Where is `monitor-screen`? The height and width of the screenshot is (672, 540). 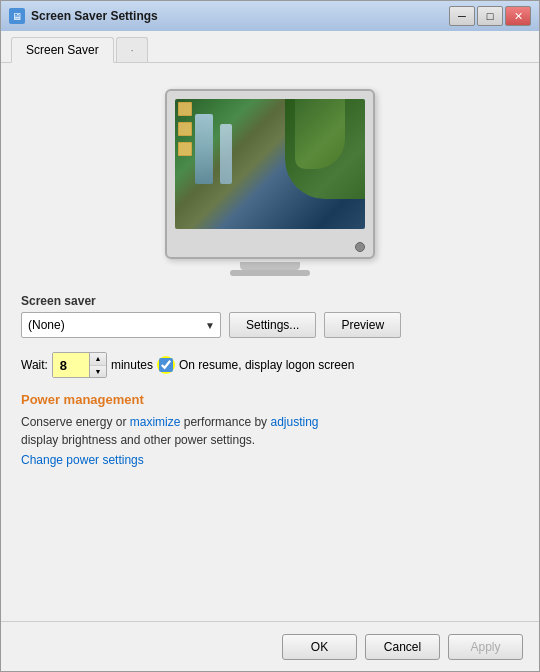 monitor-screen is located at coordinates (270, 164).